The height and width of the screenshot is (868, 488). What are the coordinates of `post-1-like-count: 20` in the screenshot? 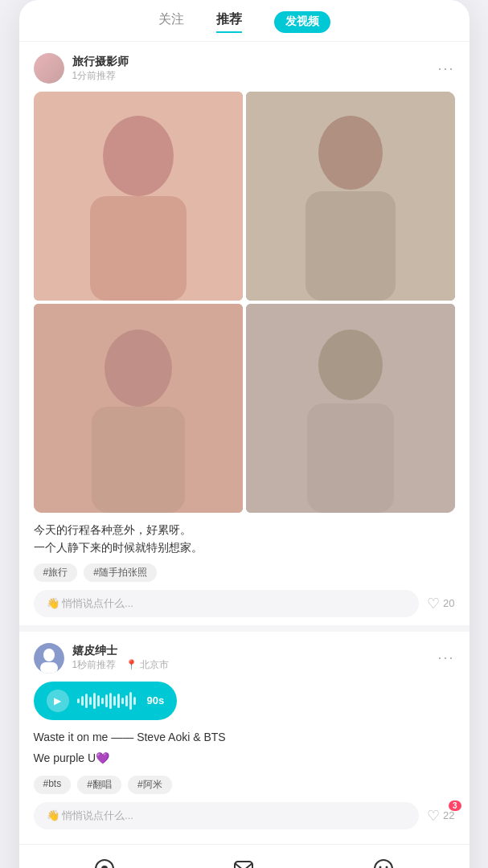 It's located at (449, 603).